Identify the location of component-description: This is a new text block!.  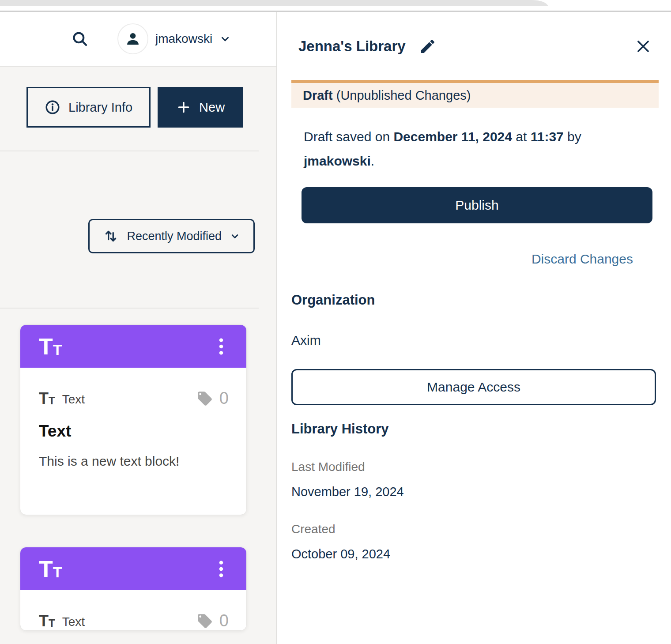
(134, 461).